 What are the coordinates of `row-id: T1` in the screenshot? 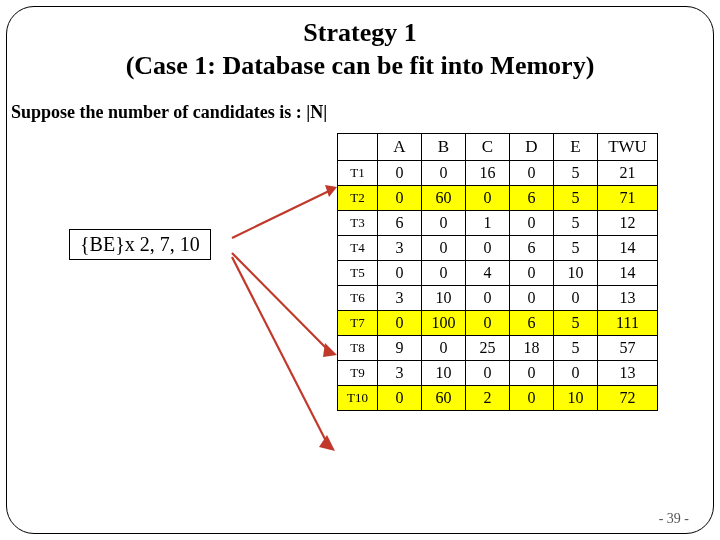 It's located at (358, 174).